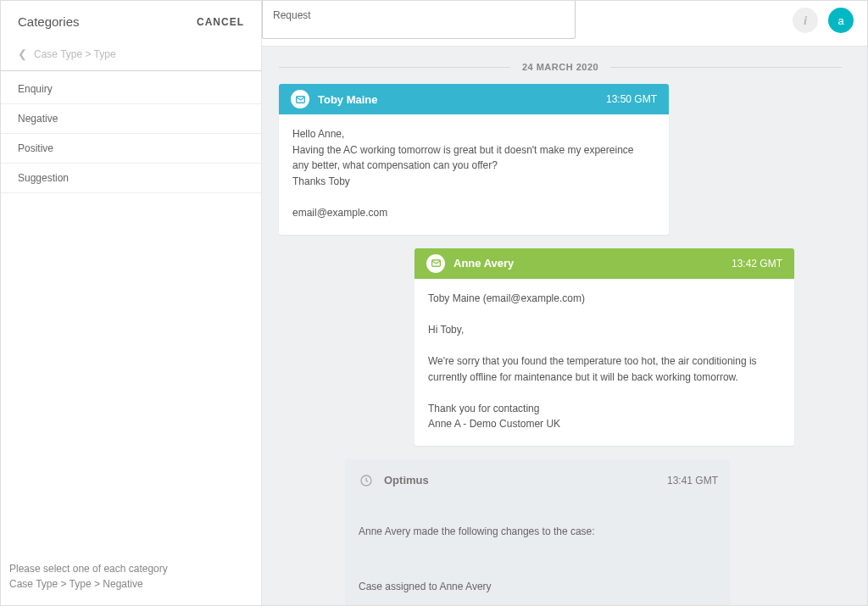 Image resolution: width=868 pixels, height=606 pixels. Describe the element at coordinates (407, 480) in the screenshot. I see `message-author: Optimus` at that location.